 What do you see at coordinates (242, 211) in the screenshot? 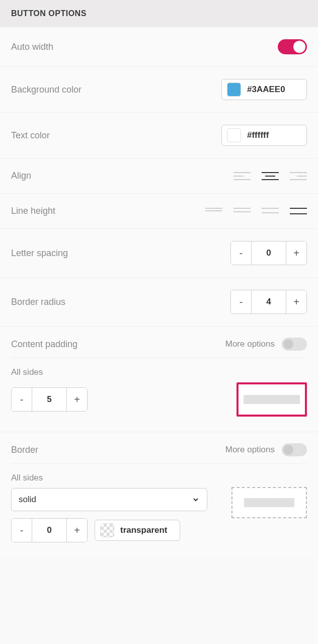
I see `line-height-s-icon` at bounding box center [242, 211].